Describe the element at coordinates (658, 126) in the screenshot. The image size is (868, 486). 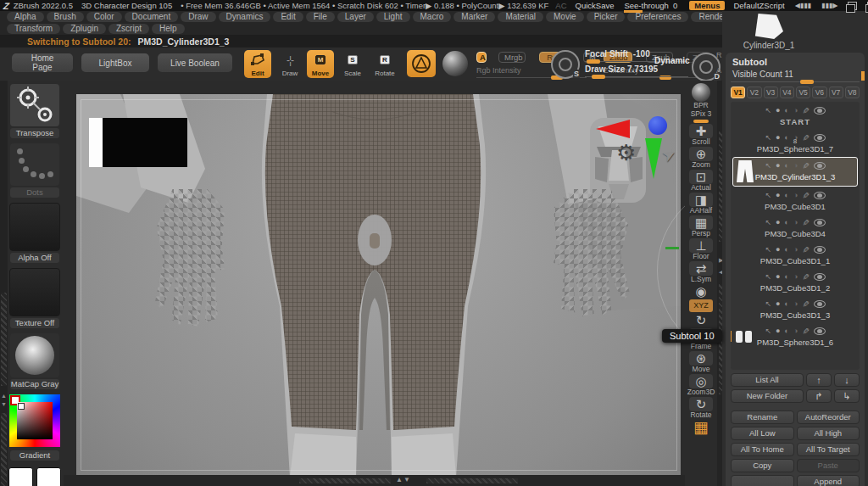
I see `gizmo-z-axis-icon` at that location.